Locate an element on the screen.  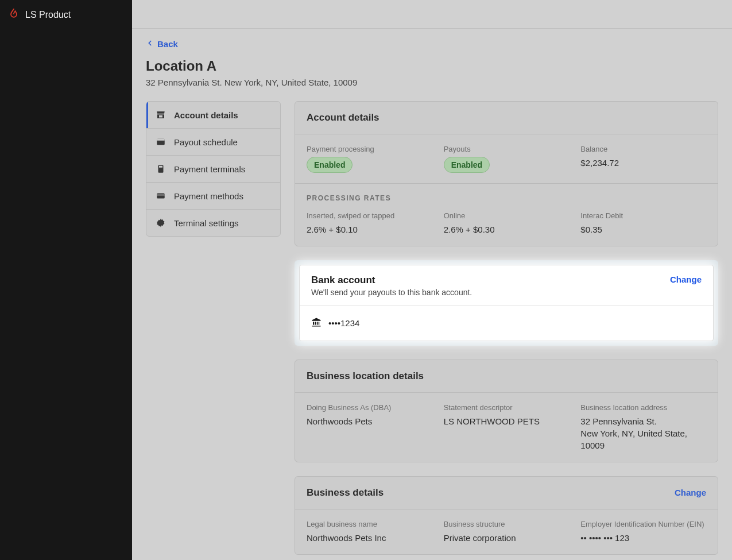
ein-value: •• •••• ••• 123 is located at coordinates (643, 538).